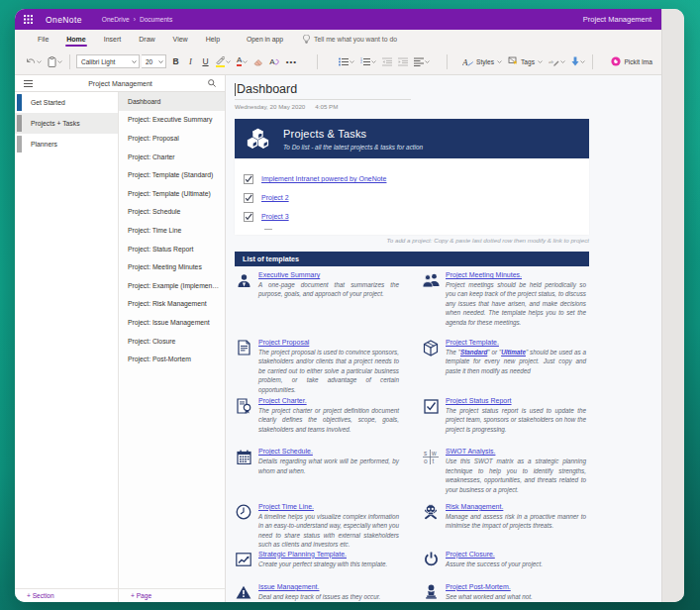 This screenshot has width=700, height=610. Describe the element at coordinates (277, 61) in the screenshot. I see `accent-swash-icon` at that location.